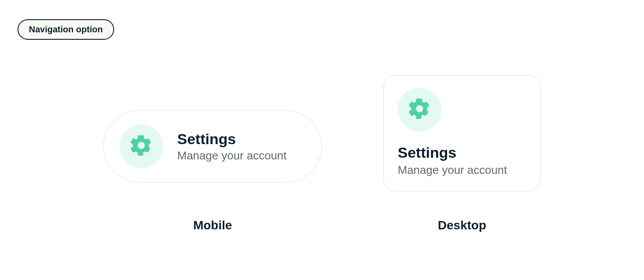  I want to click on mobile-nav-card: Settings Manage your account, so click(213, 146).